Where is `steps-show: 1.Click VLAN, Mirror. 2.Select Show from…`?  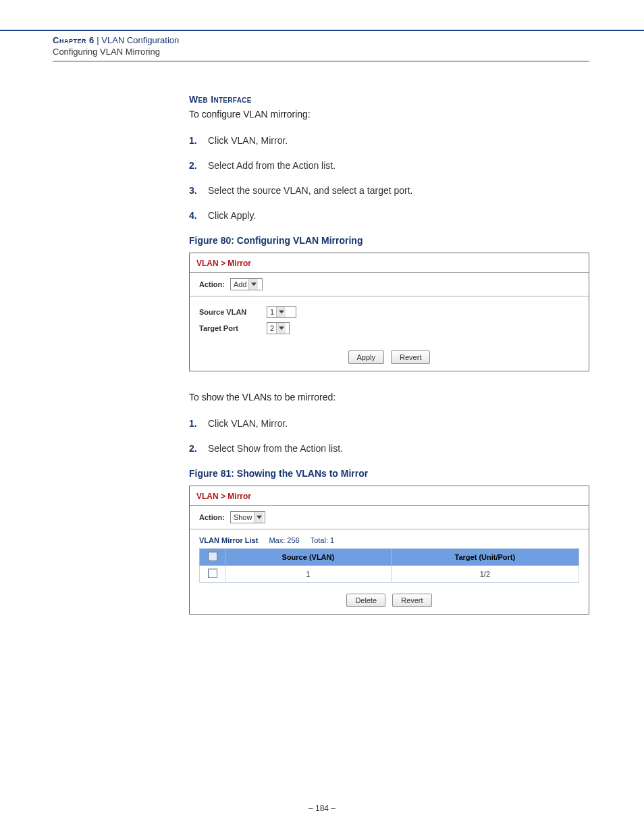
steps-show: 1.Click VLAN, Mirror. 2.Select Show from… is located at coordinates (389, 436).